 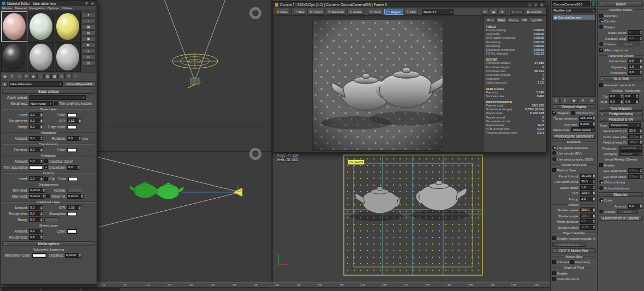 What do you see at coordinates (564, 100) in the screenshot?
I see `show-end-result-icon: ∥` at bounding box center [564, 100].